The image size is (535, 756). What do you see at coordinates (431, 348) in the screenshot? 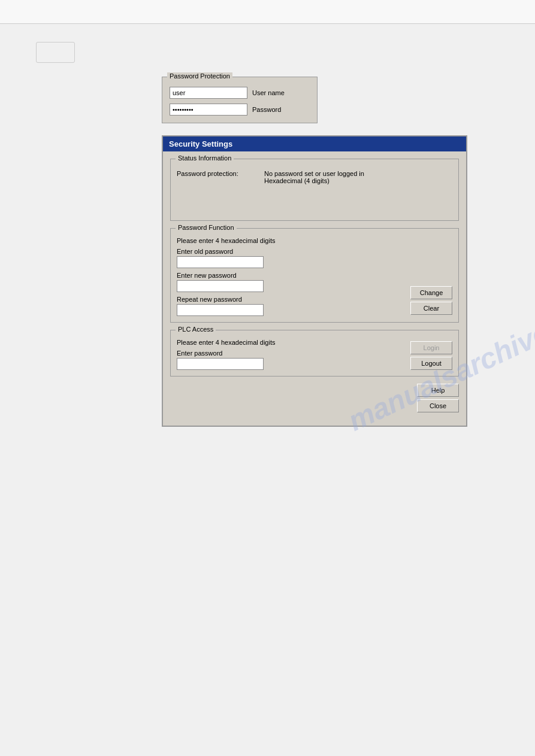
I see `login-button: Login` at bounding box center [431, 348].